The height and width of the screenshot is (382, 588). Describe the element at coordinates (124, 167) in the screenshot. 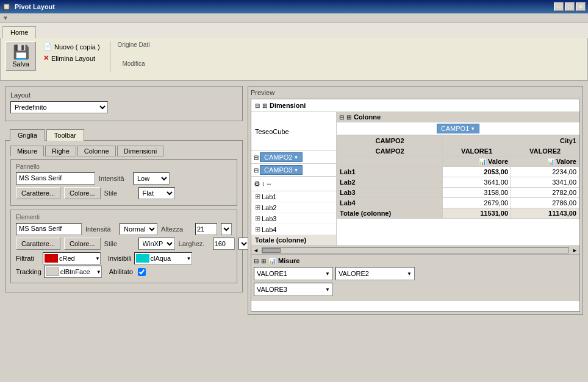

I see `pannello-title: Pannello` at that location.